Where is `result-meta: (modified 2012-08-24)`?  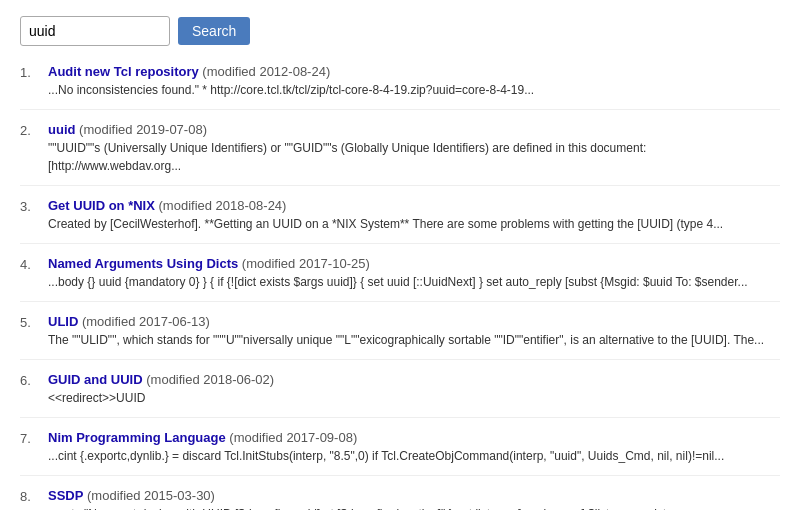 result-meta: (modified 2012-08-24) is located at coordinates (265, 72).